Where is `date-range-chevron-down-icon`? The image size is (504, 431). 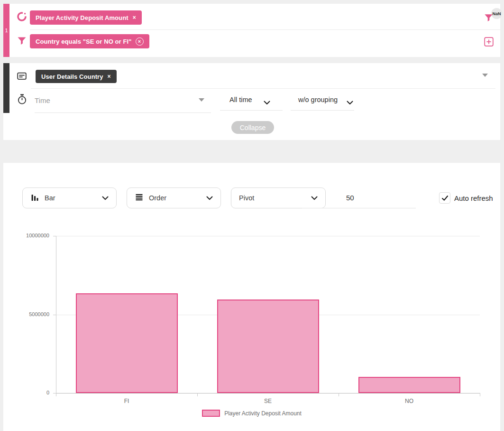 date-range-chevron-down-icon is located at coordinates (267, 103).